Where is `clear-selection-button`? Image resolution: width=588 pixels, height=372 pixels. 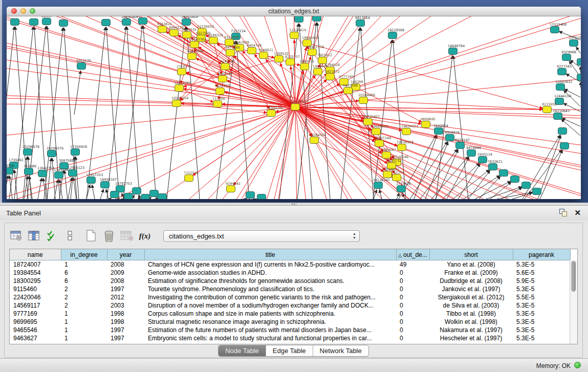 clear-selection-button is located at coordinates (70, 236).